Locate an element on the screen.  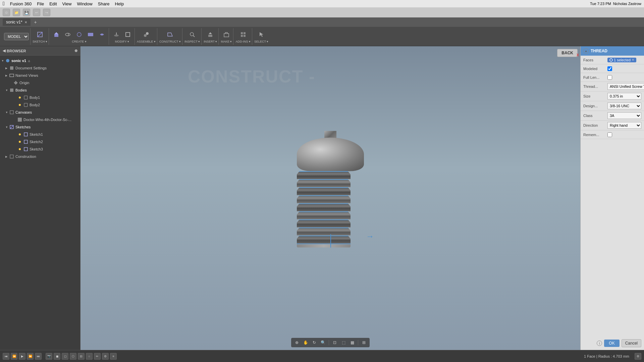
play-start-btn: ⏮ is located at coordinates (6, 356).